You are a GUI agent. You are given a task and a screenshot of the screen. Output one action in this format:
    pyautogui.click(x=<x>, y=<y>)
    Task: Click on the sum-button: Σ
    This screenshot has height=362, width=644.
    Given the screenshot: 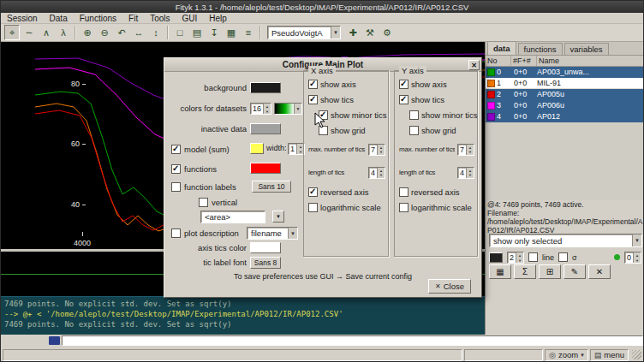 What is the action you would take?
    pyautogui.click(x=525, y=272)
    